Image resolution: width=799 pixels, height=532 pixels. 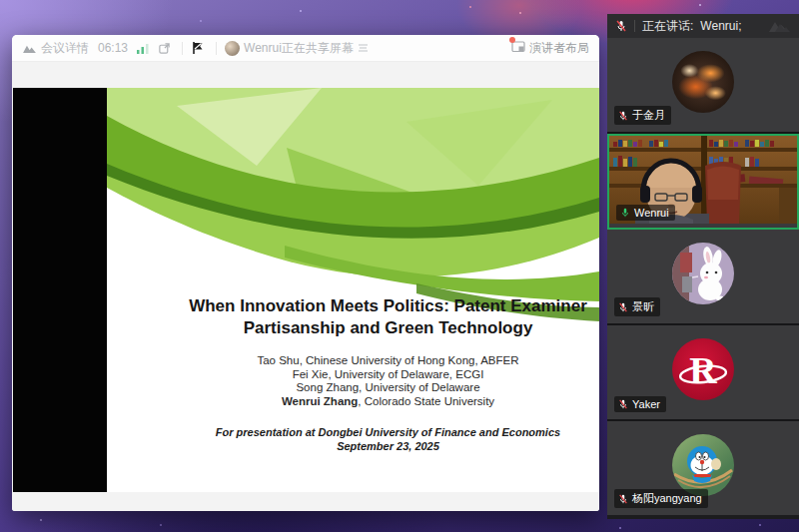 What do you see at coordinates (703, 369) in the screenshot?
I see `rockets-logo-avatar: R` at bounding box center [703, 369].